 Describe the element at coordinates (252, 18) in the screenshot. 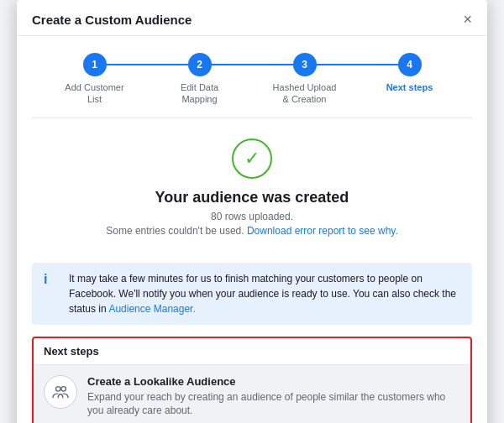

I see `modal-header: Create a Custom Audience ×` at that location.